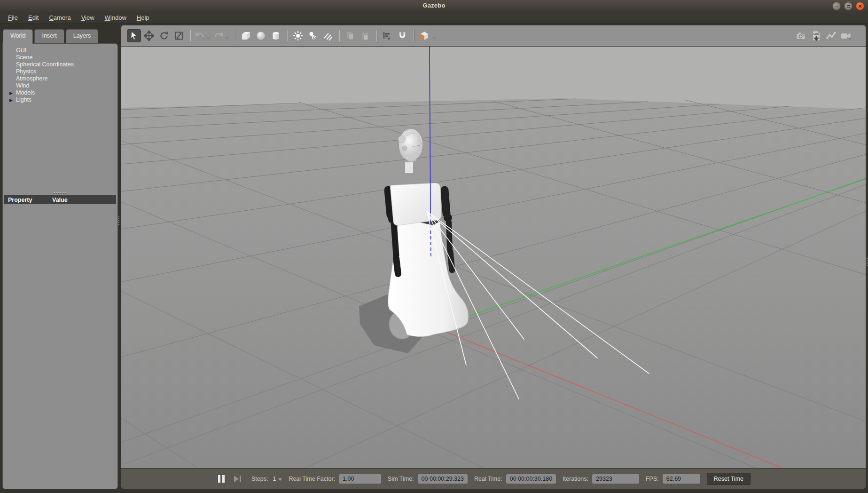 This screenshot has width=868, height=493. I want to click on view-angle-button, so click(424, 36).